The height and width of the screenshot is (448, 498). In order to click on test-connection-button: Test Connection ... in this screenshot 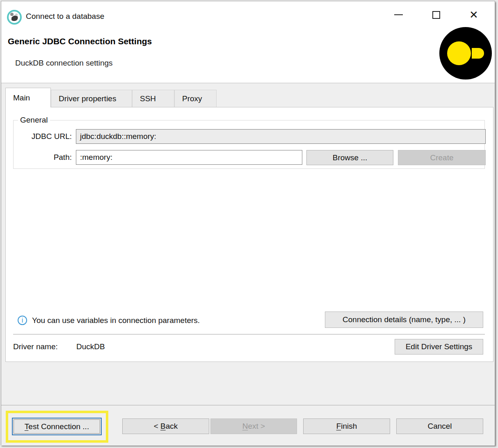, I will do `click(57, 426)`.